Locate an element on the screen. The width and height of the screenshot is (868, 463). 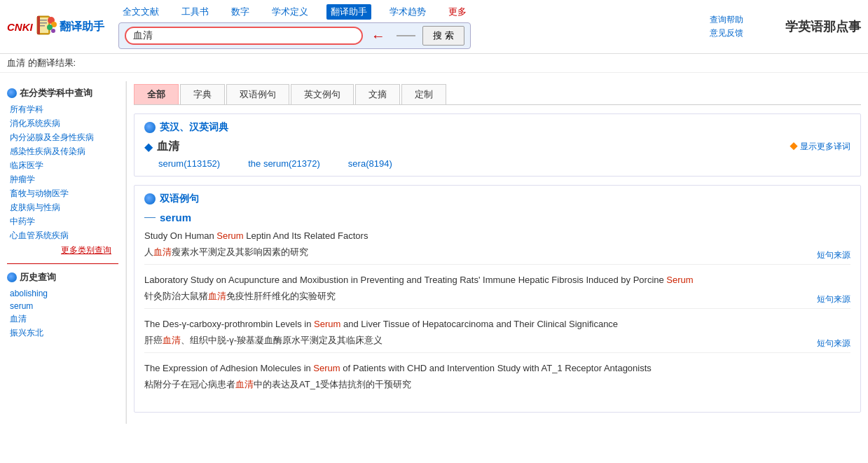
example-dash-icon: — is located at coordinates (150, 217).